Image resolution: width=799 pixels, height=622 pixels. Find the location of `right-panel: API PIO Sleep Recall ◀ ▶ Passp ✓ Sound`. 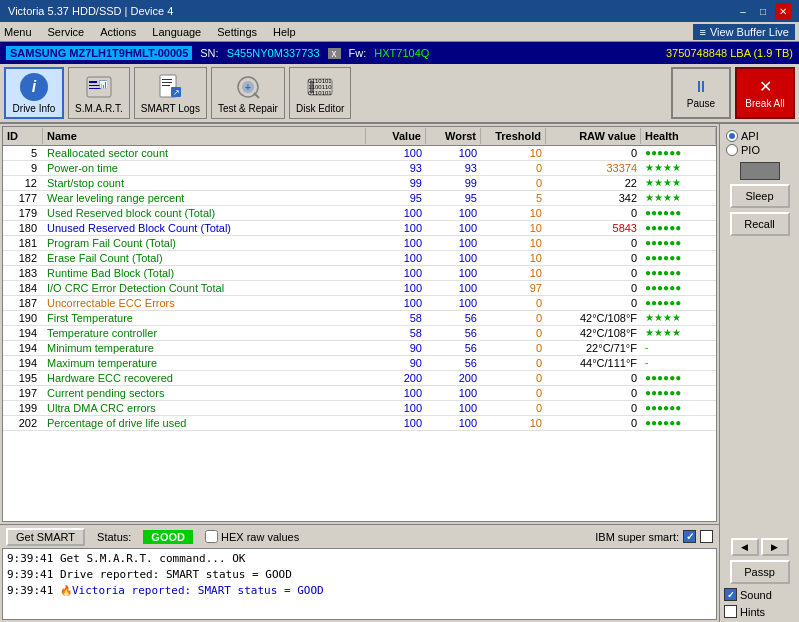

right-panel: API PIO Sleep Recall ◀ ▶ Passp ✓ Sound is located at coordinates (759, 373).